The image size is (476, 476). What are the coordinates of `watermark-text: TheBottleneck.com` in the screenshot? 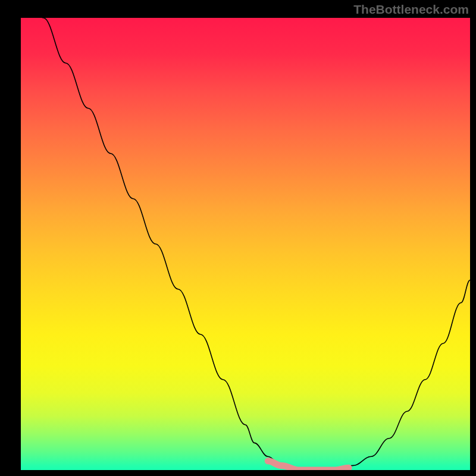 It's located at (411, 10).